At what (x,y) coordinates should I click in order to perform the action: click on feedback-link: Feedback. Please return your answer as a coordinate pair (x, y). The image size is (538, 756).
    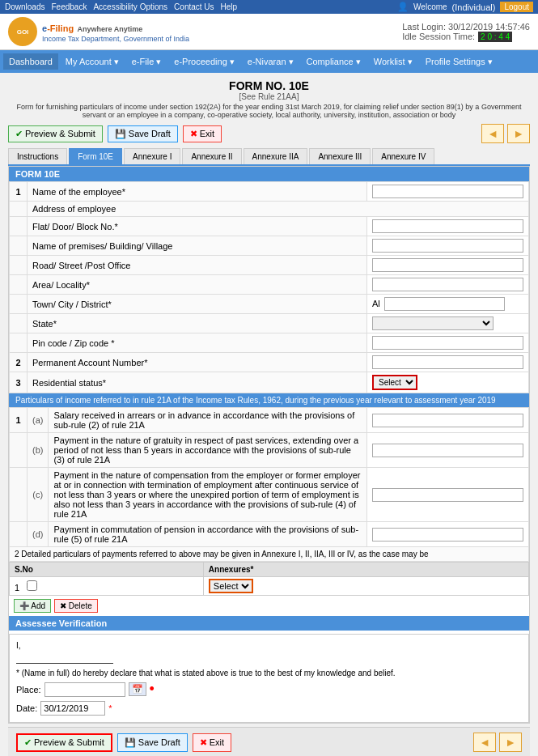
    Looking at the image, I should click on (69, 6).